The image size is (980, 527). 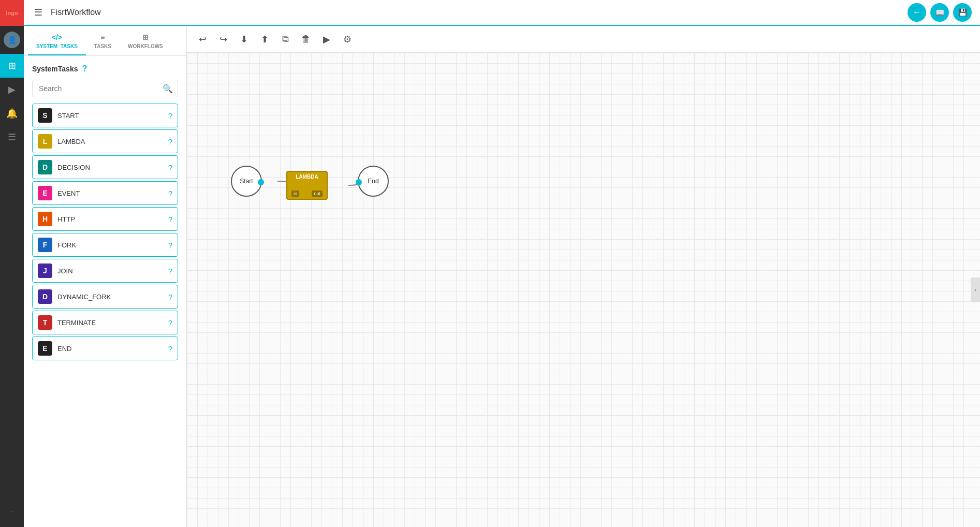 I want to click on delete-button: 🗑, so click(x=306, y=39).